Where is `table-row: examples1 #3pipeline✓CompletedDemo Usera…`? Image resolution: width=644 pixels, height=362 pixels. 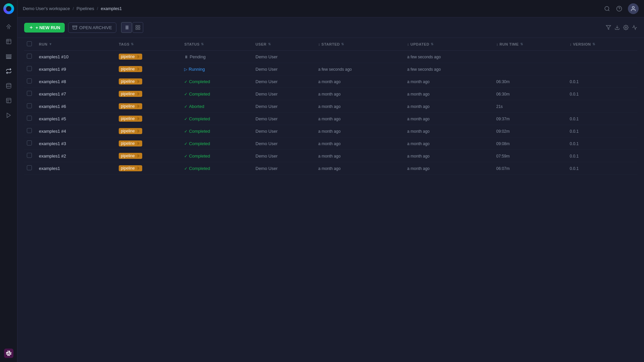 table-row: examples1 #3pipeline✓CompletedDemo Usera… is located at coordinates (331, 143).